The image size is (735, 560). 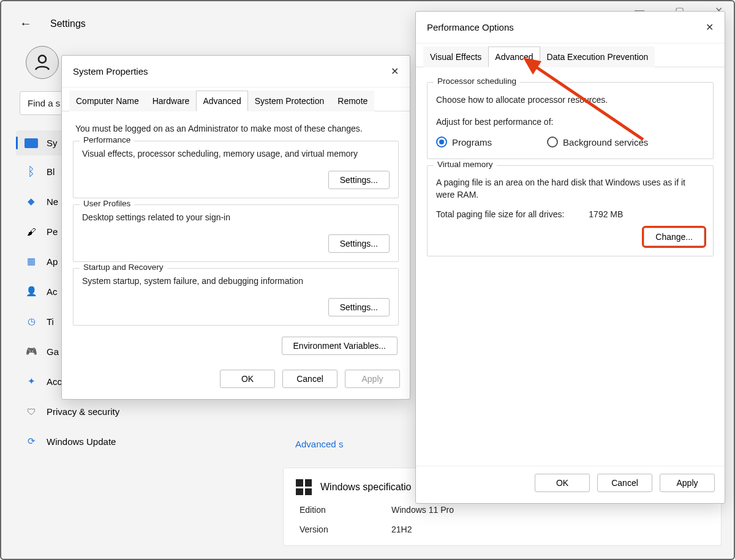 I want to click on group-legend: Processor scheduling, so click(x=477, y=81).